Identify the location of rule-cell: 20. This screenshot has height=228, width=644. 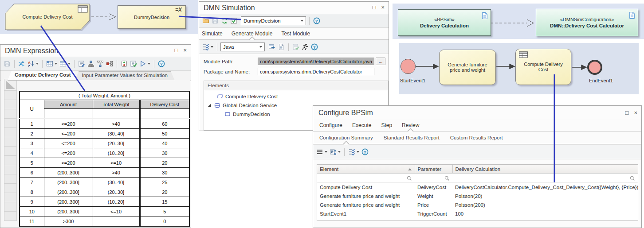
(165, 163).